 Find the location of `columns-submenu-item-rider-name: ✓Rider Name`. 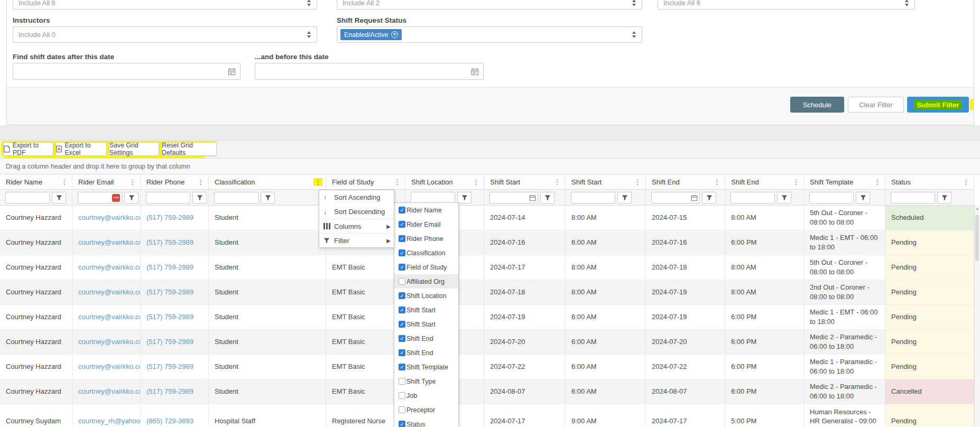

columns-submenu-item-rider-name: ✓Rider Name is located at coordinates (426, 210).